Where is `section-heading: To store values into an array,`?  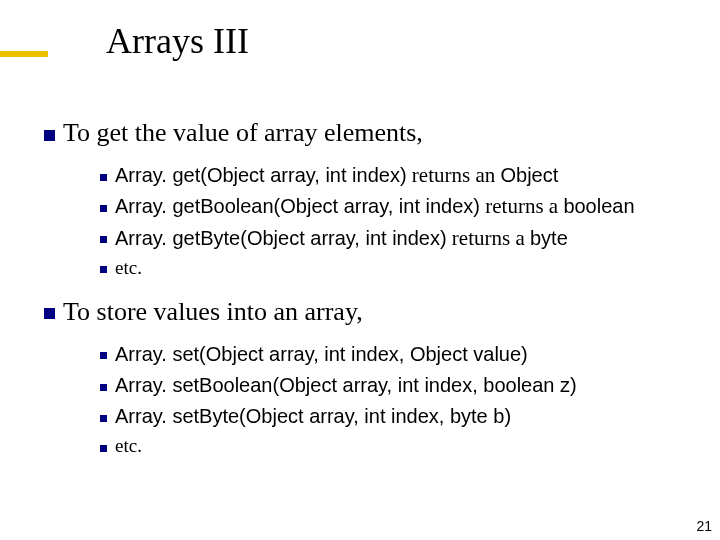 section-heading: To store values into an array, is located at coordinates (370, 312).